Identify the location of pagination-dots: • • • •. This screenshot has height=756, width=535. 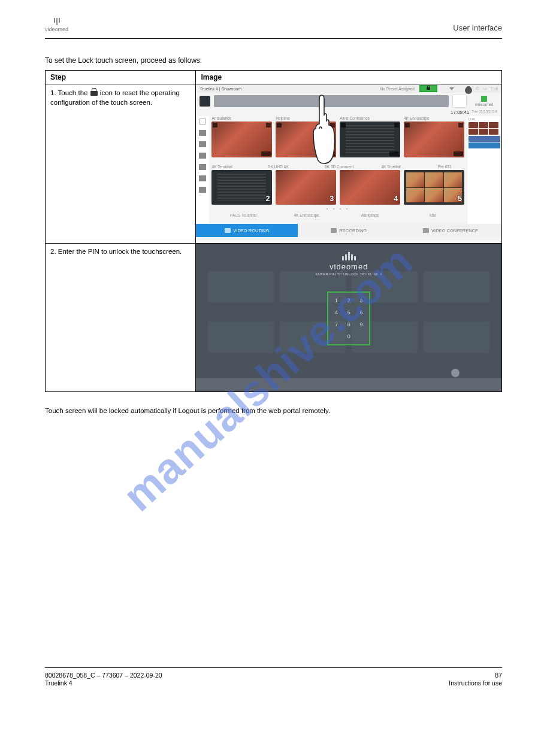
(338, 208).